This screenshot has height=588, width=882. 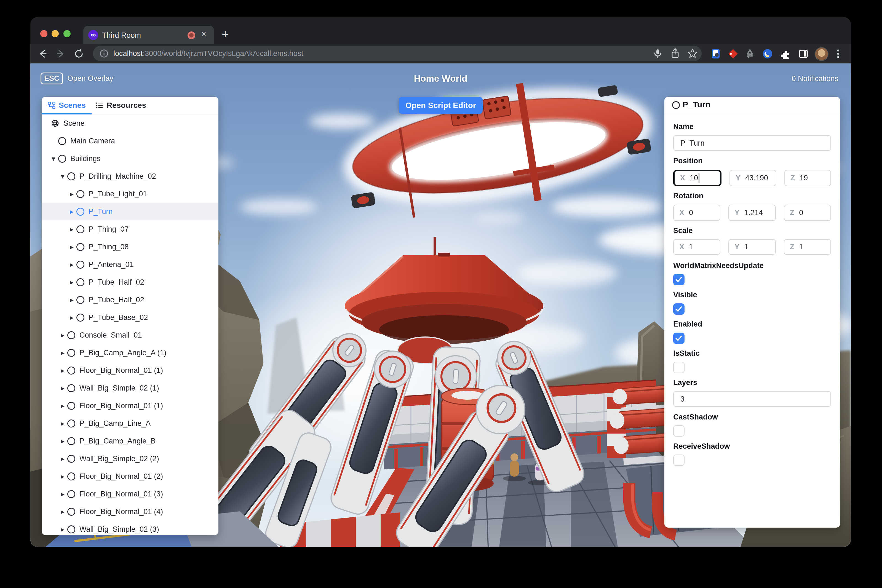 I want to click on tree-item: ▸ Wall_Big_Simple_02 (3), so click(x=130, y=528).